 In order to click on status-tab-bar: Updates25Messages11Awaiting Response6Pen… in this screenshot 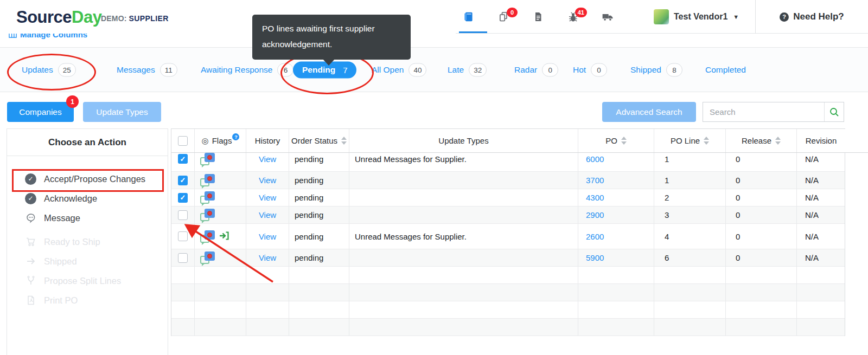, I will do `click(434, 70)`.